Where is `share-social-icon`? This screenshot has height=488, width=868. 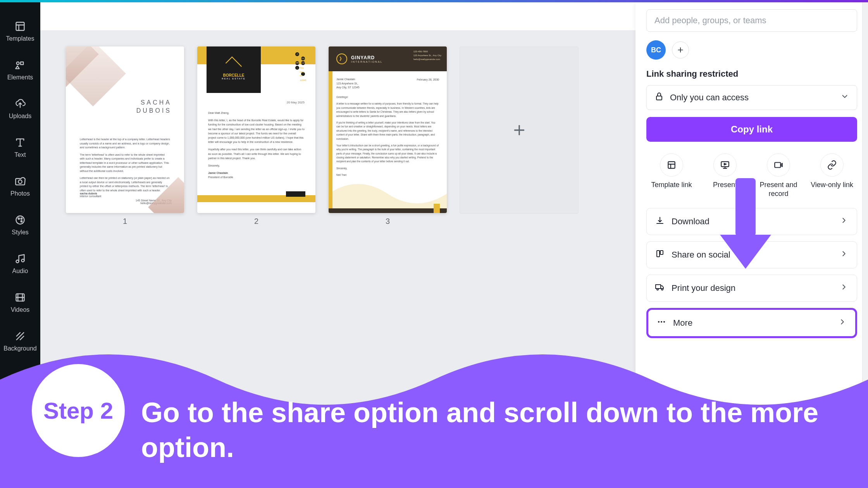
share-social-icon is located at coordinates (660, 255).